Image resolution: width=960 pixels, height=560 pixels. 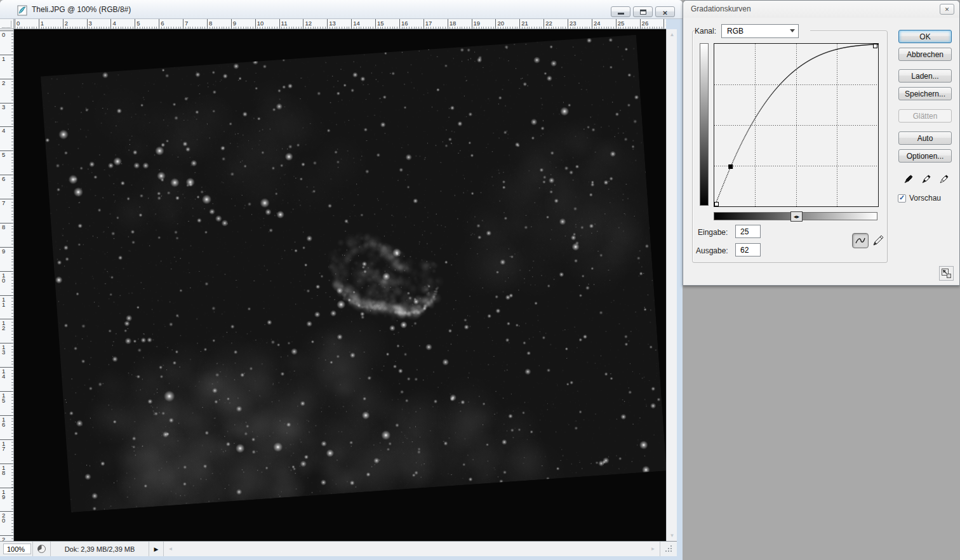 What do you see at coordinates (925, 76) in the screenshot?
I see `load-button: Laden...` at bounding box center [925, 76].